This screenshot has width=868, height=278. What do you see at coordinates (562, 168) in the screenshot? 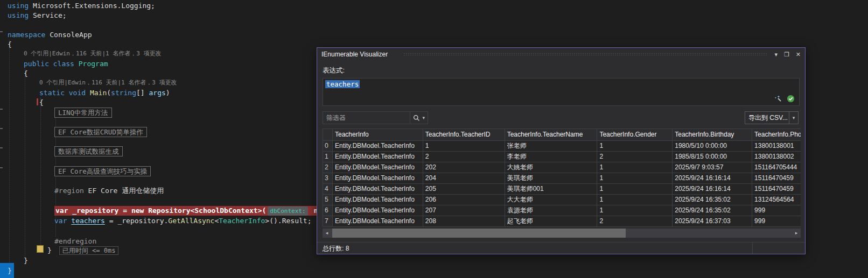
I see `table-row: 2Entity.DBModel.TeacherInfo202大姚老师12025/…` at bounding box center [562, 168].